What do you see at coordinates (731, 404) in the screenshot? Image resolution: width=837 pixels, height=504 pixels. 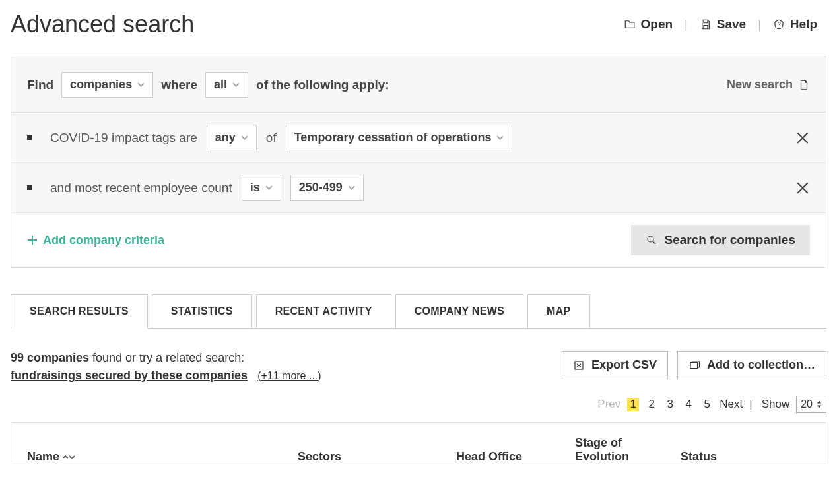 I see `pager-next: Next` at bounding box center [731, 404].